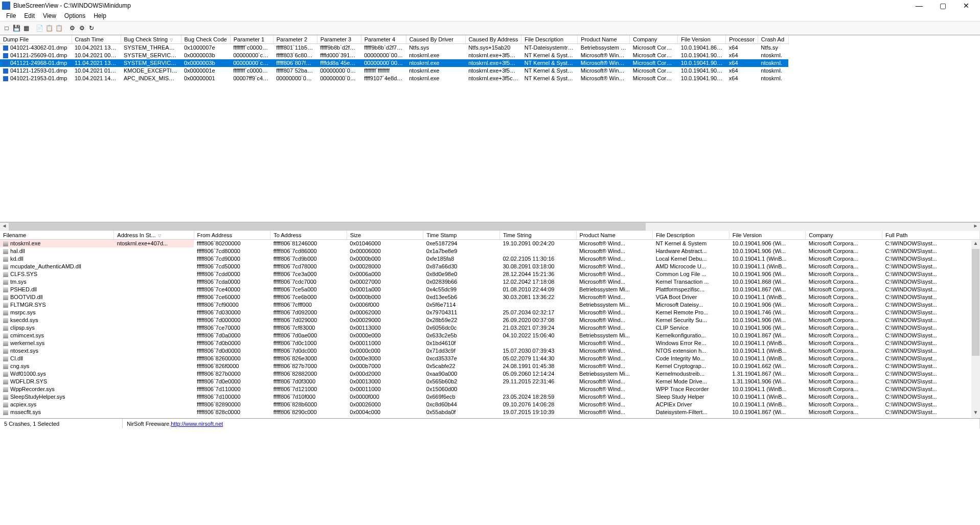  I want to click on titlebar: BlueScreenView - C:\WINDOWS\Minidump — ▢…, so click(490, 6).